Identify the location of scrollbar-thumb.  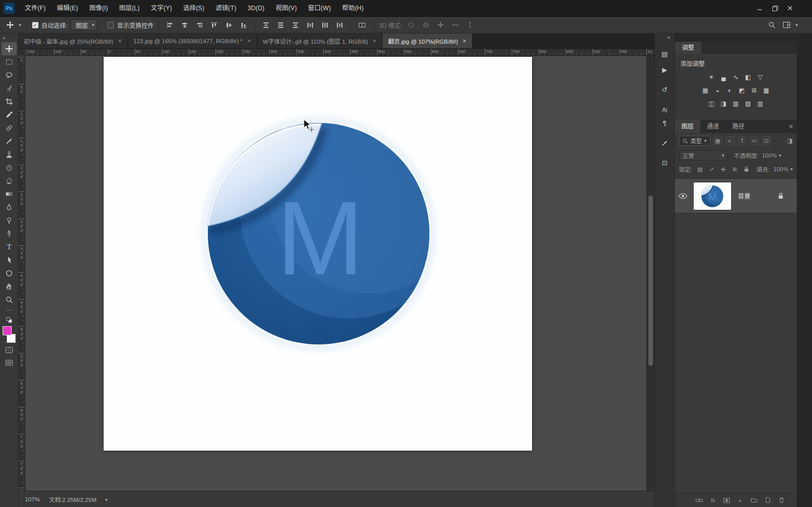
(650, 280).